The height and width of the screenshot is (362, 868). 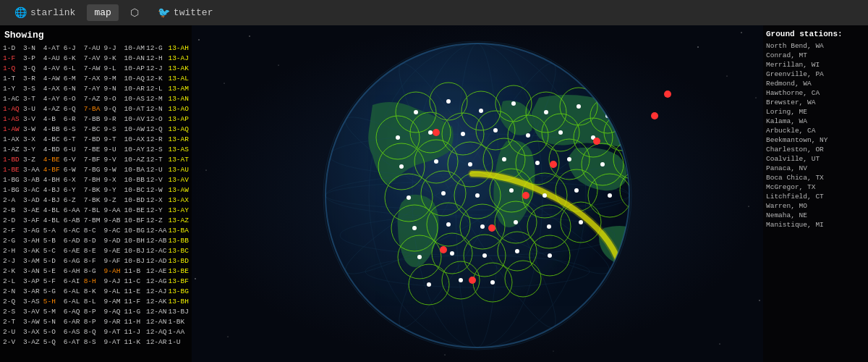 What do you see at coordinates (93, 109) in the screenshot?
I see `list-item: 7-BA` at bounding box center [93, 109].